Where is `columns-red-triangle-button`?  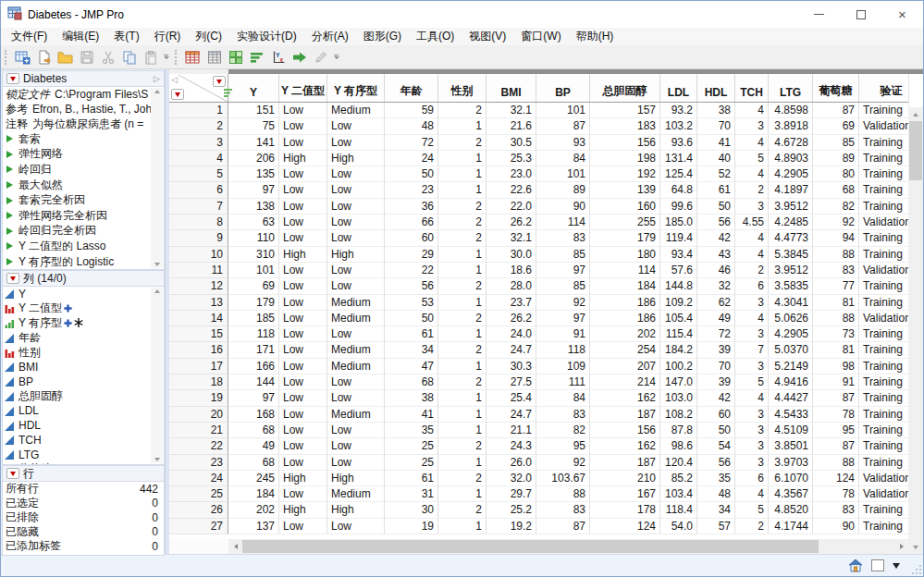 columns-red-triangle-button is located at coordinates (219, 81).